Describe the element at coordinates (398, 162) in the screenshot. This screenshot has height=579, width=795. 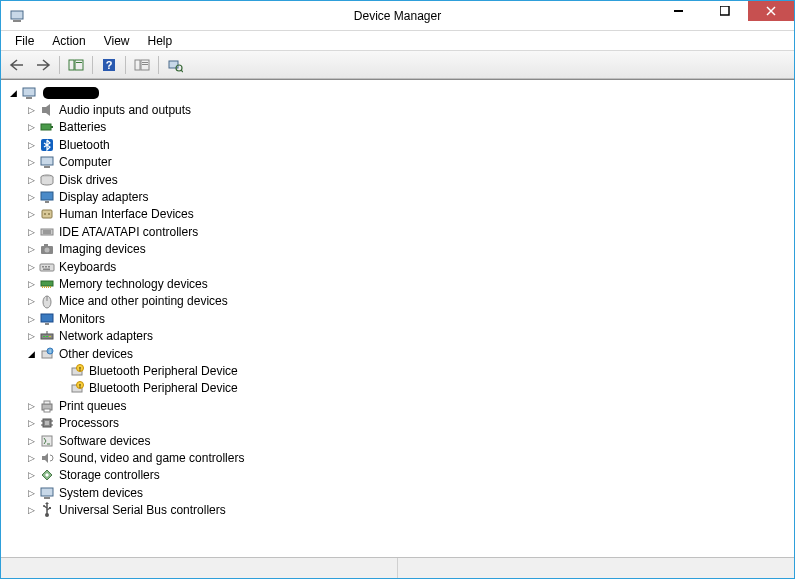
I see `tree-node: ▷ Computer` at that location.